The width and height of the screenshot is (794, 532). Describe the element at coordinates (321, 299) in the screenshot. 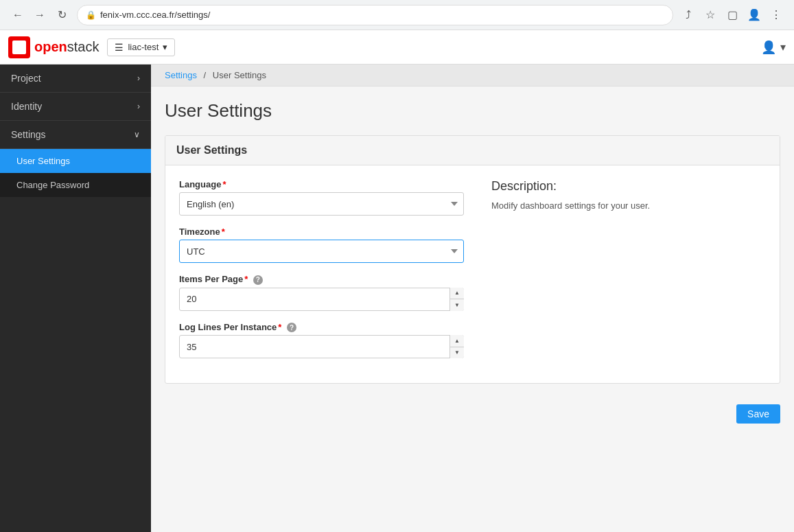

I see `items-per-page-spinner: ▲ ▼` at that location.